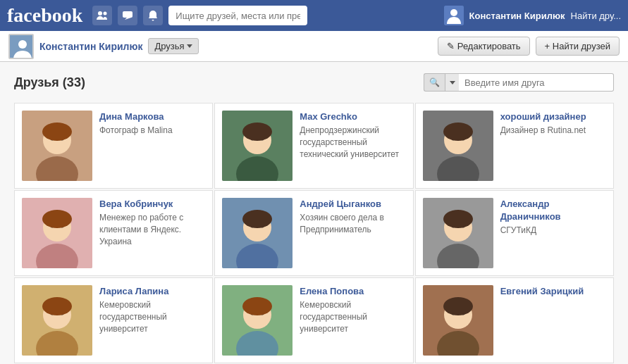 The image size is (628, 364). What do you see at coordinates (515, 146) in the screenshot?
I see `friend-card: хороший дизайнерДизайнер в Rutina.net` at bounding box center [515, 146].